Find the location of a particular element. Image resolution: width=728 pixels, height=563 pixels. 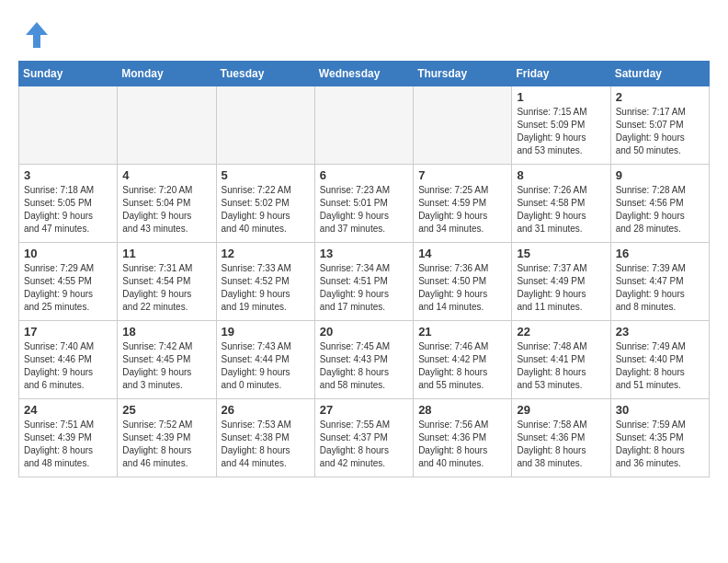

day-number: 19 is located at coordinates (266, 331).